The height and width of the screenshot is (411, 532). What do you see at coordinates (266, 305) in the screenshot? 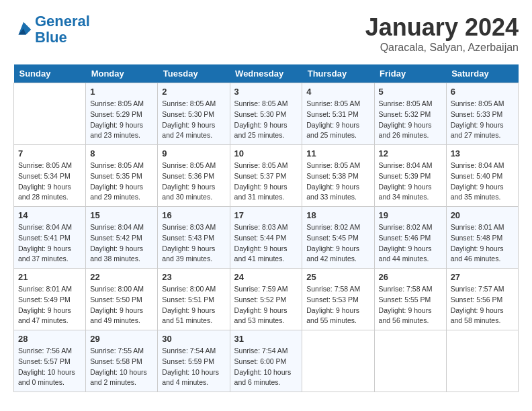
I see `day-info: Sunrise: 7:59 AMSunset: 5:52 PMDaylight:…` at bounding box center [266, 305].